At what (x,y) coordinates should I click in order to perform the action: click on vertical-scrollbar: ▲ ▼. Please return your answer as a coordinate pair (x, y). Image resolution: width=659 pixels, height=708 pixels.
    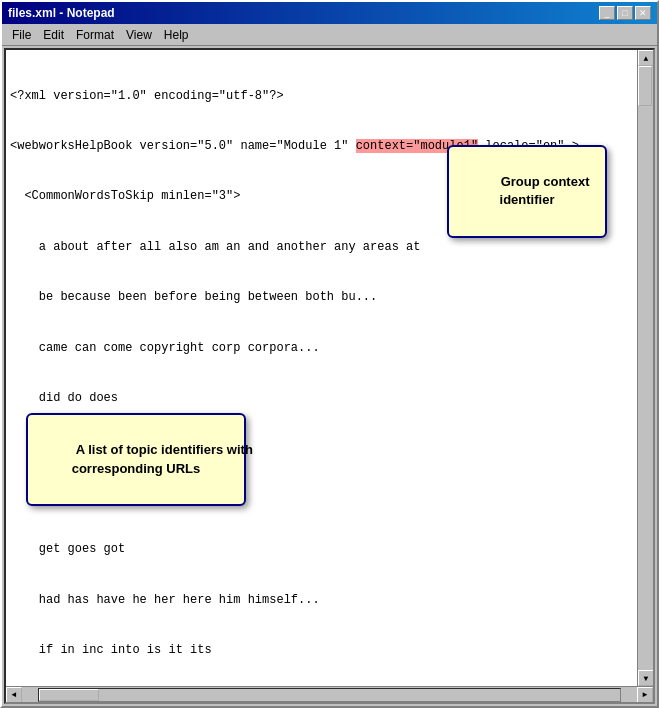
    Looking at the image, I should click on (645, 368).